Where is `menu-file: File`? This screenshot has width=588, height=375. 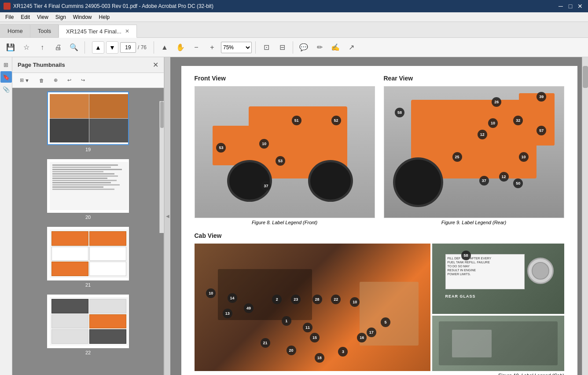 menu-file: File is located at coordinates (10, 17).